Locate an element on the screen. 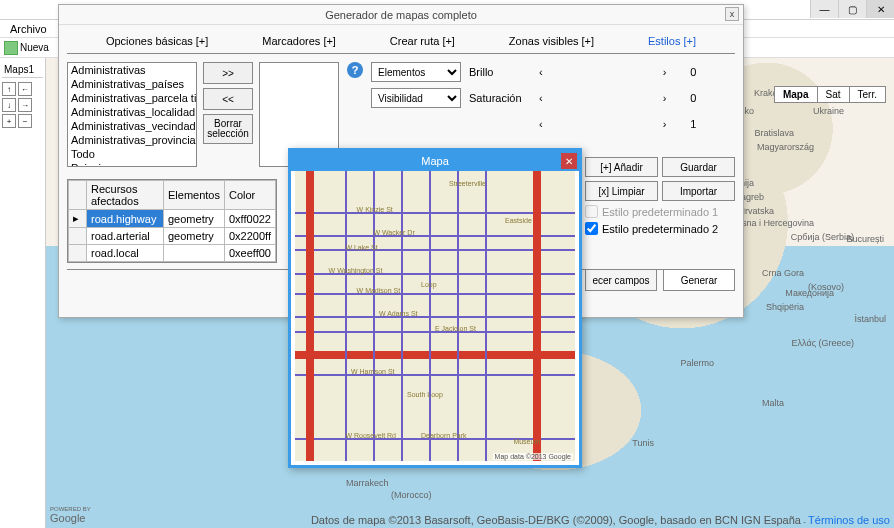 The height and width of the screenshot is (528, 894). map-attribution: Datos de mapa ©2013 Basarsoft, GeoBasis-… is located at coordinates (600, 520).